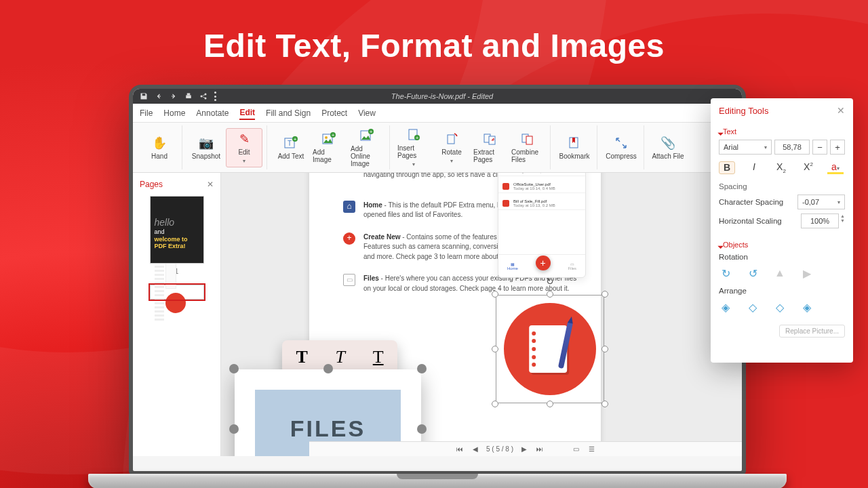 The width and height of the screenshot is (868, 488). Describe the element at coordinates (792, 147) in the screenshot. I see `font-size-input: 58,78` at that location.